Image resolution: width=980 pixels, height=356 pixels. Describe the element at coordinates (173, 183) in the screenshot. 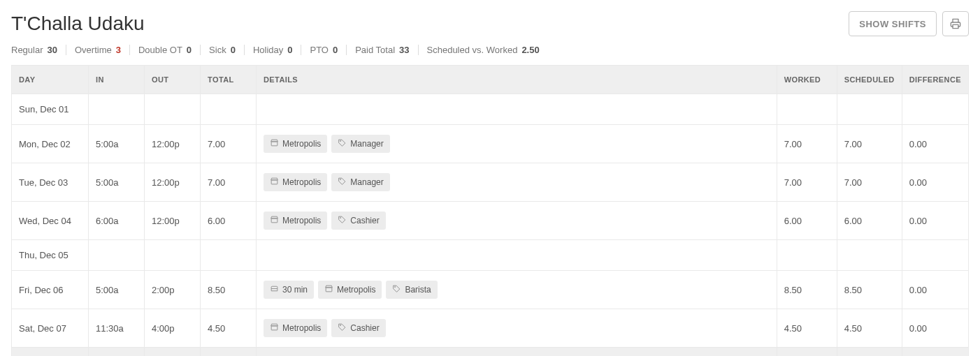

I see `cell-out: 12:00p` at that location.